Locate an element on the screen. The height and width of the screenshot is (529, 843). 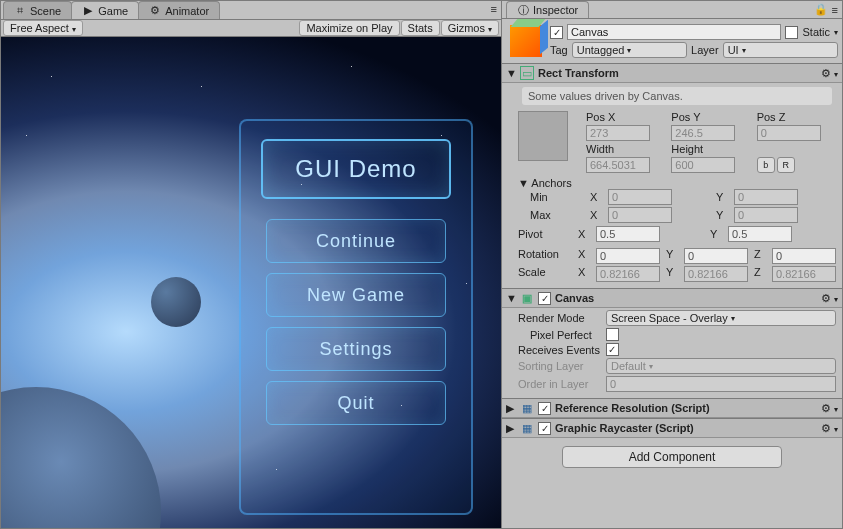
component-title: Reference Resolution (Script) is located at coordinates (632, 408).